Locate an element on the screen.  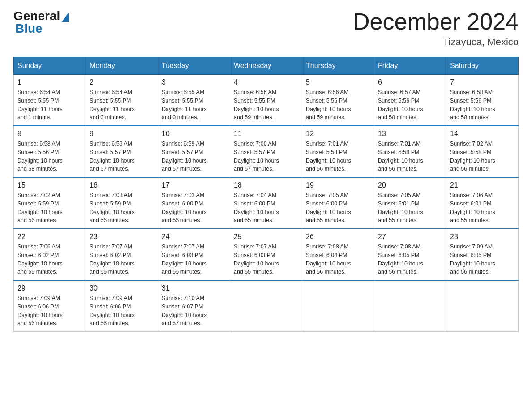
calendar-week-4: 22Sunrise: 7:06 AMSunset: 6:02 PMDayligh… is located at coordinates (266, 254).